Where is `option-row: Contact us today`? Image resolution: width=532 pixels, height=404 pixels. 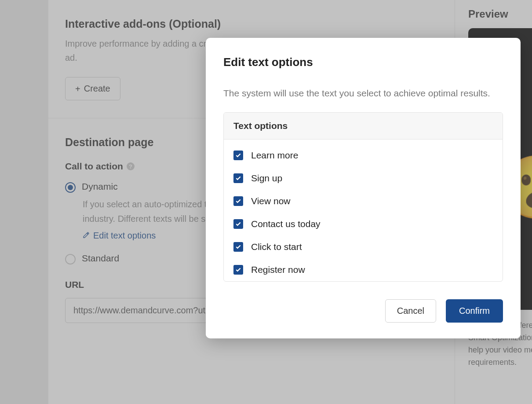 option-row: Contact us today is located at coordinates (363, 224).